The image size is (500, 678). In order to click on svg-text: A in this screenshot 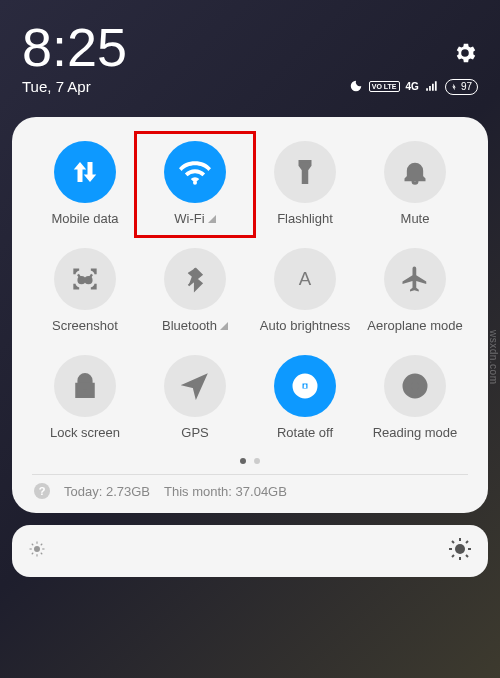, I will do `click(306, 278)`.